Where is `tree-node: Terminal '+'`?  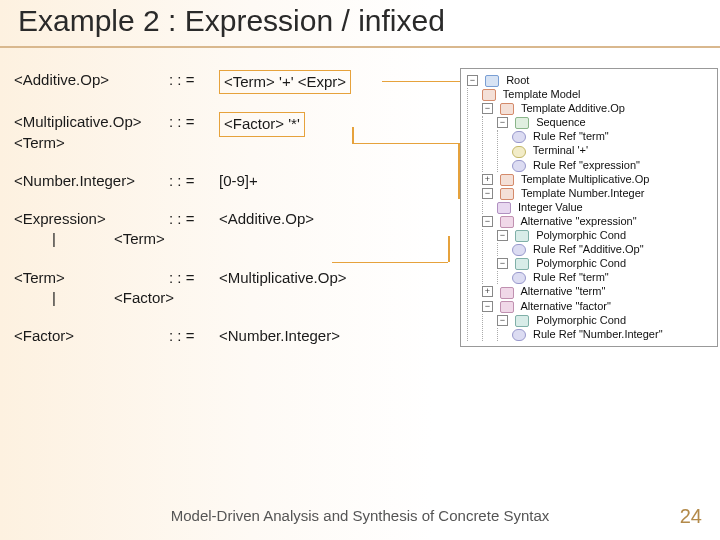
tree-node: Terminal '+' is located at coordinates (612, 150).